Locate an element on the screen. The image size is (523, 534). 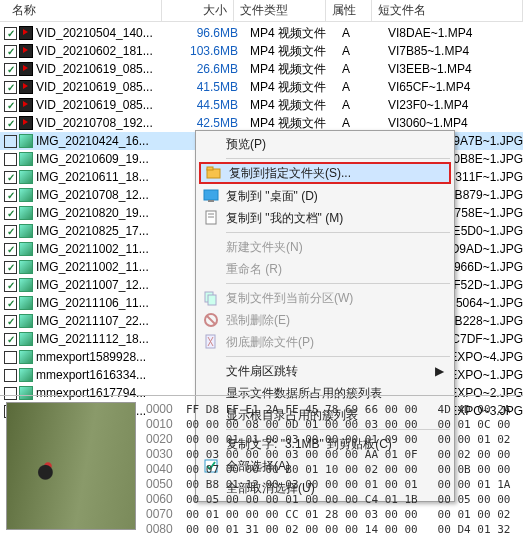
header-short: 短文件名 is located at coordinates (448, 10).